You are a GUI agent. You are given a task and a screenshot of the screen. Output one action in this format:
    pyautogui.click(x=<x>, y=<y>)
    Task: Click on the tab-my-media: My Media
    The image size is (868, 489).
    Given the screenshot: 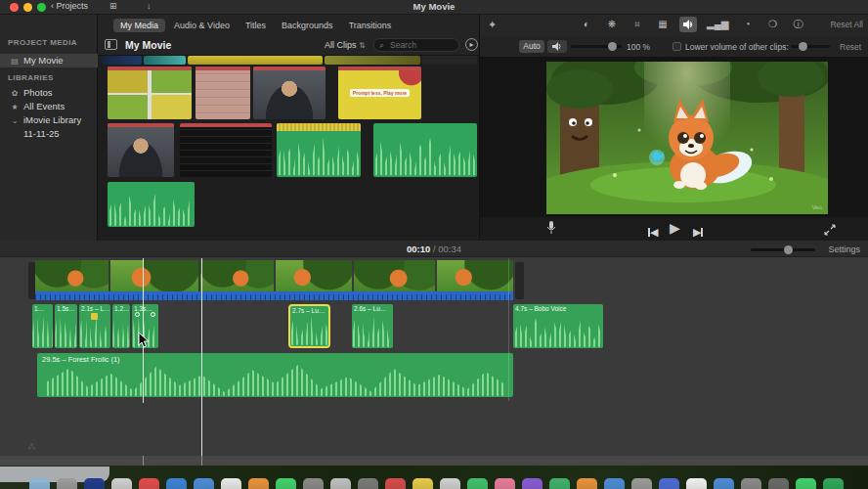 What is the action you would take?
    pyautogui.click(x=139, y=25)
    